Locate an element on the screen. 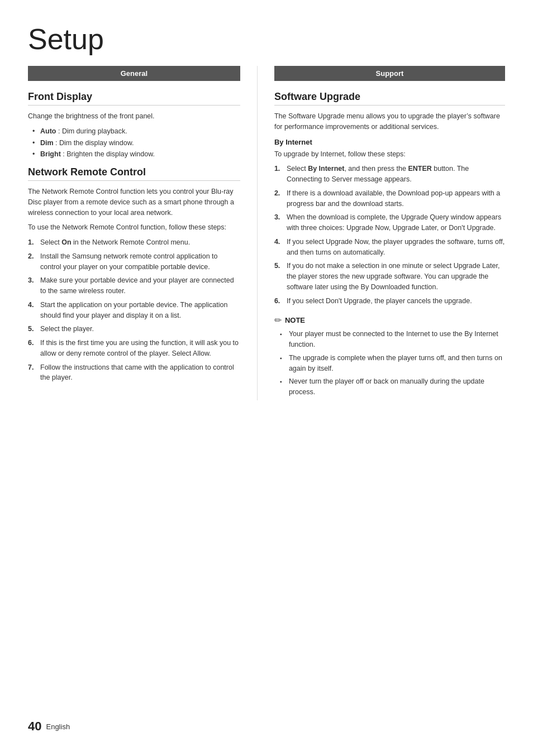 This screenshot has height=756, width=533. bullet-dim-bold: Dim is located at coordinates (47, 143).